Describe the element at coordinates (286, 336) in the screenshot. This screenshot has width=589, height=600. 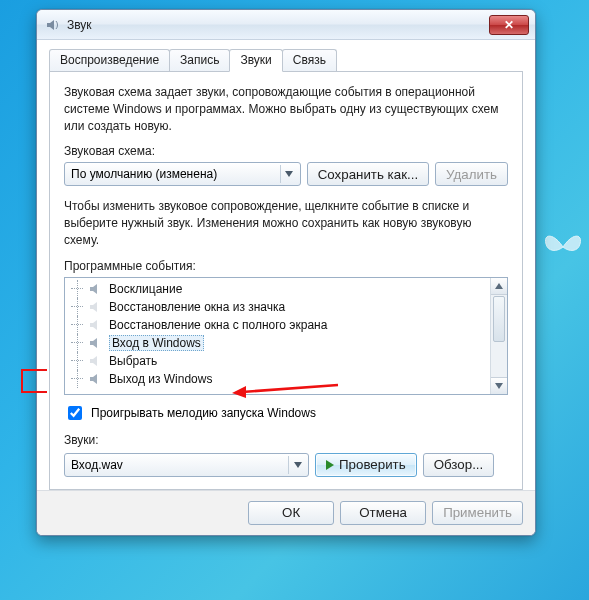
I see `events-listbox: Восклицание Восстановление окна из значк…` at that location.